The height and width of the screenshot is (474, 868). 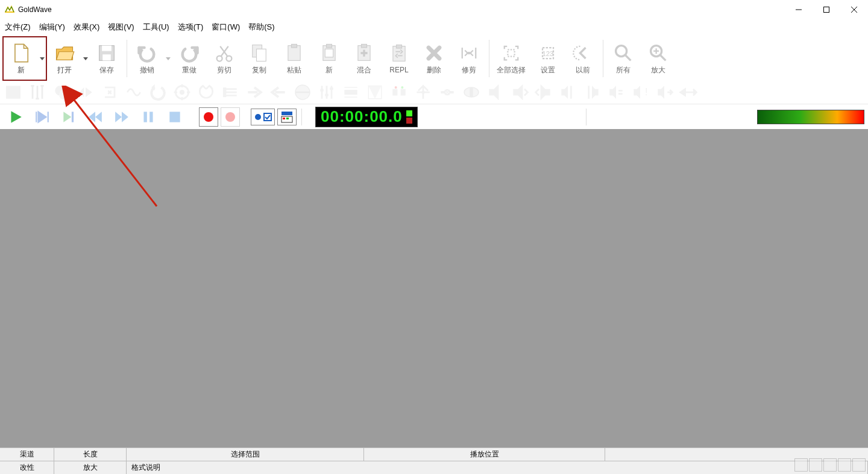 I want to click on clipboard-new-icon, so click(x=329, y=53).